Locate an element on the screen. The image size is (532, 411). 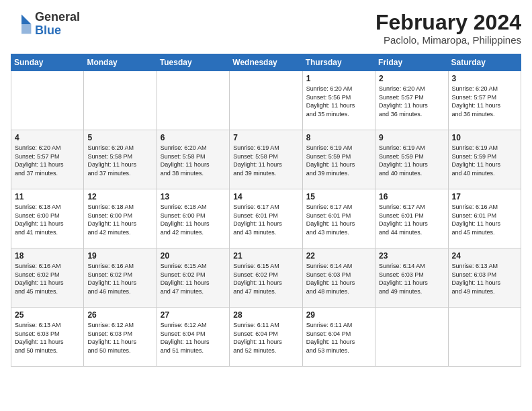
day-number: 7 is located at coordinates (266, 138).